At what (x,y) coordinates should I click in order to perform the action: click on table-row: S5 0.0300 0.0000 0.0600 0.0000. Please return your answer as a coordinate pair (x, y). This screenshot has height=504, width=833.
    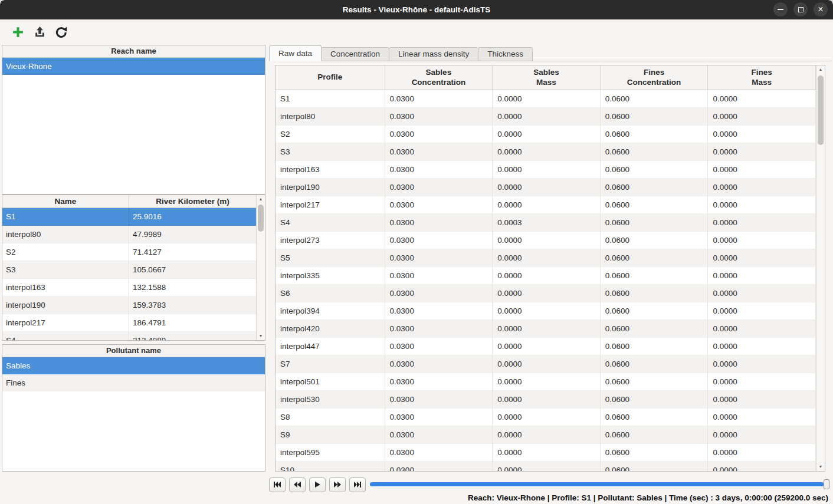
    Looking at the image, I should click on (546, 258).